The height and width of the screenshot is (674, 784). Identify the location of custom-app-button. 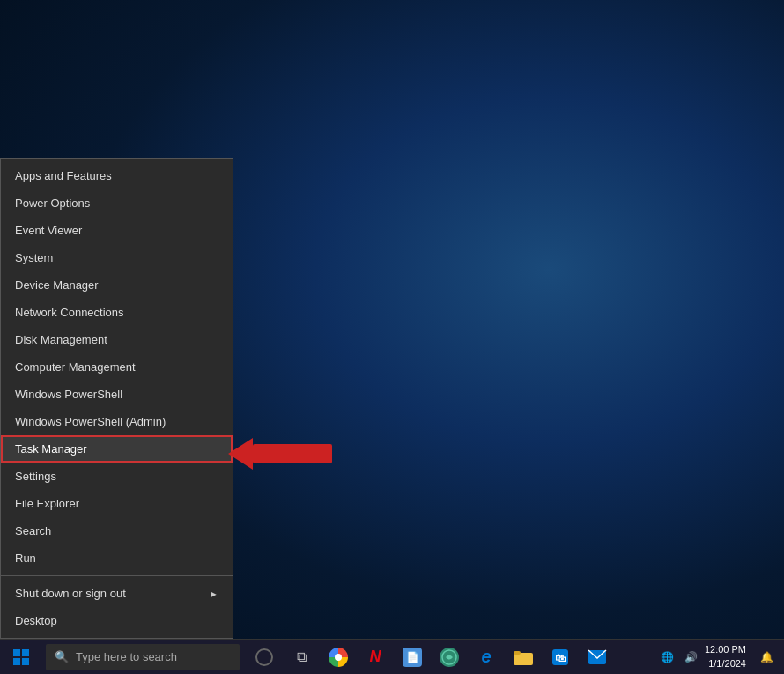
(449, 657).